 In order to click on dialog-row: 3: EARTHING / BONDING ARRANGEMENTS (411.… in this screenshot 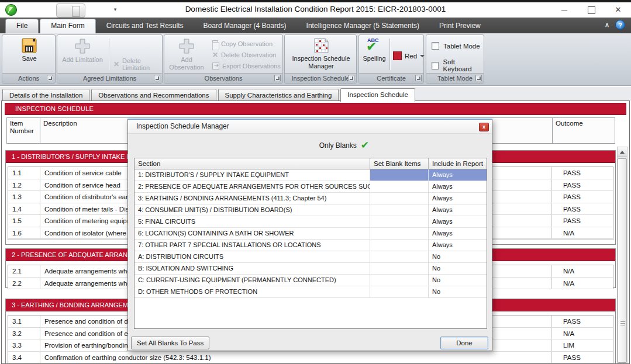, I will do `click(311, 199)`.